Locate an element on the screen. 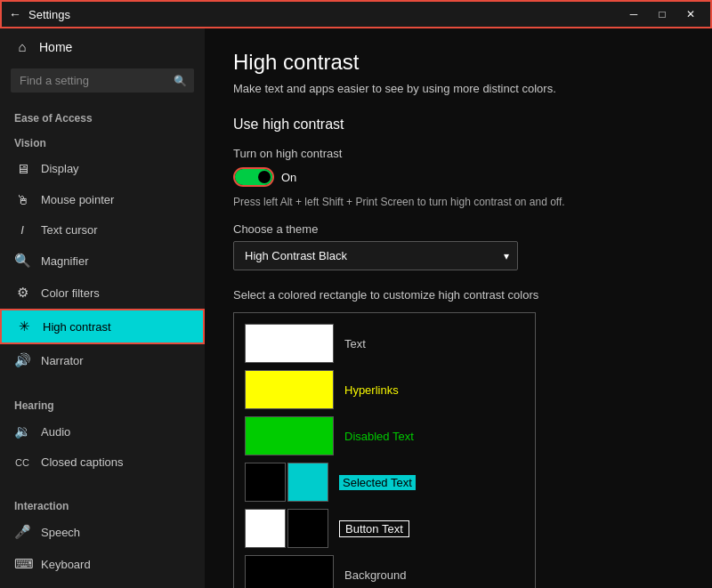 This screenshot has width=712, height=588. section-title: Use high contrast is located at coordinates (458, 125).